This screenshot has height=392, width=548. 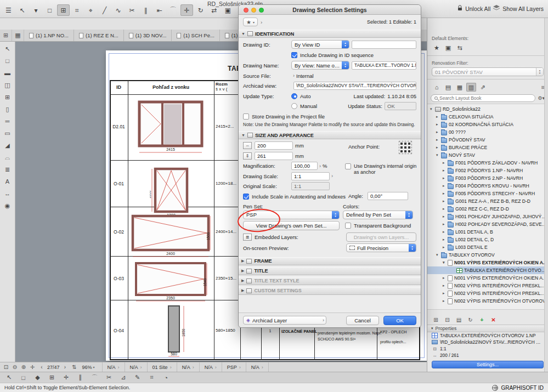 What do you see at coordinates (320, 65) in the screenshot?
I see `drawing-name-mode-select: By View: Name only` at bounding box center [320, 65].